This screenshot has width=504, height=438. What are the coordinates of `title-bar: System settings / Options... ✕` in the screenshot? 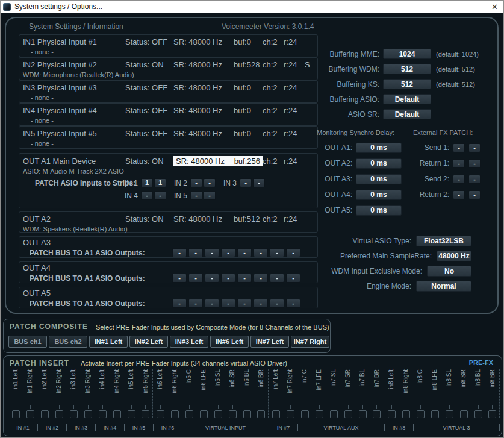 It's located at (252, 7).